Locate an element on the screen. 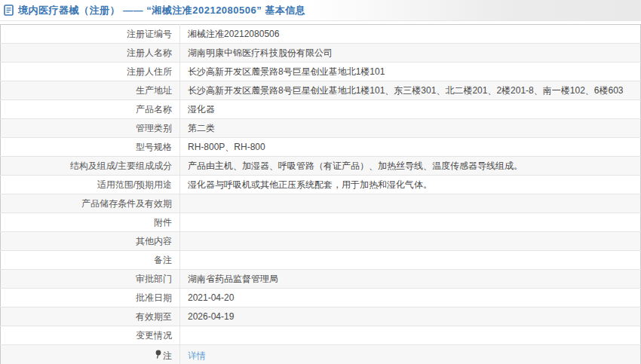 This screenshot has height=364, width=641. table-row: 其他内容 is located at coordinates (321, 241).